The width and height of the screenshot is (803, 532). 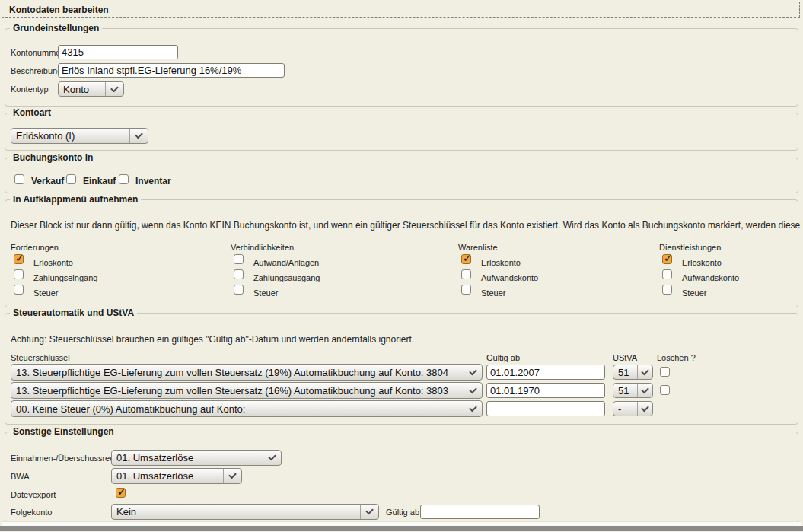 What do you see at coordinates (402, 132) in the screenshot?
I see `section-kontoart: Kontoart Erlöskonto (I)` at bounding box center [402, 132].